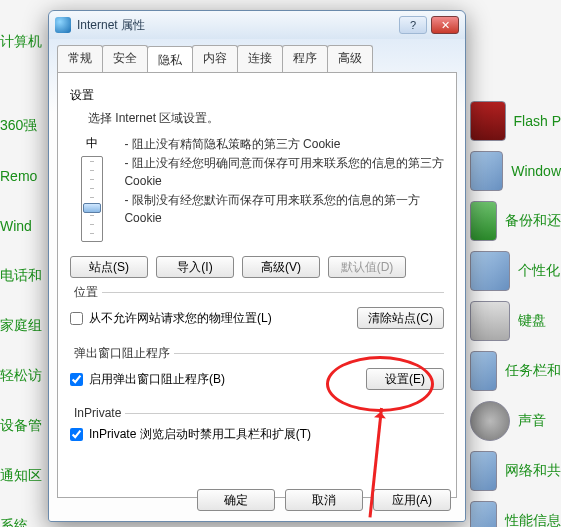  I want to click on import-button: 导入(I), so click(195, 267).